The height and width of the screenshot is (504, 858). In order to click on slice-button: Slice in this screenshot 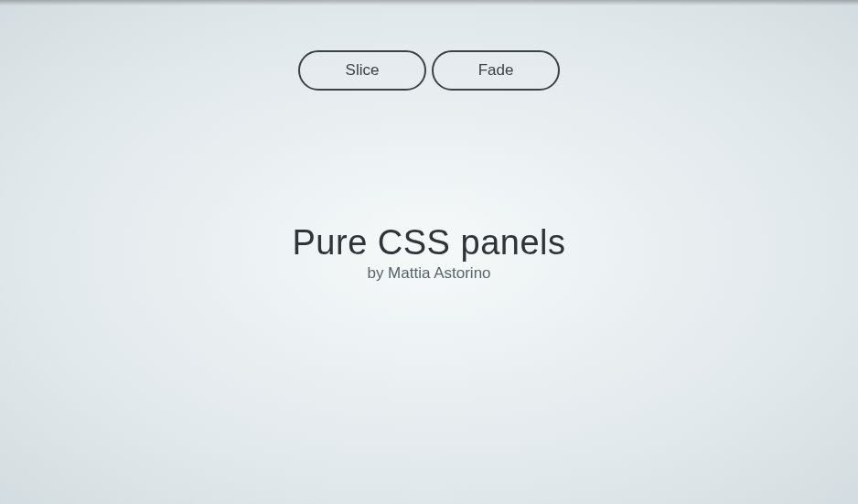, I will do `click(362, 70)`.